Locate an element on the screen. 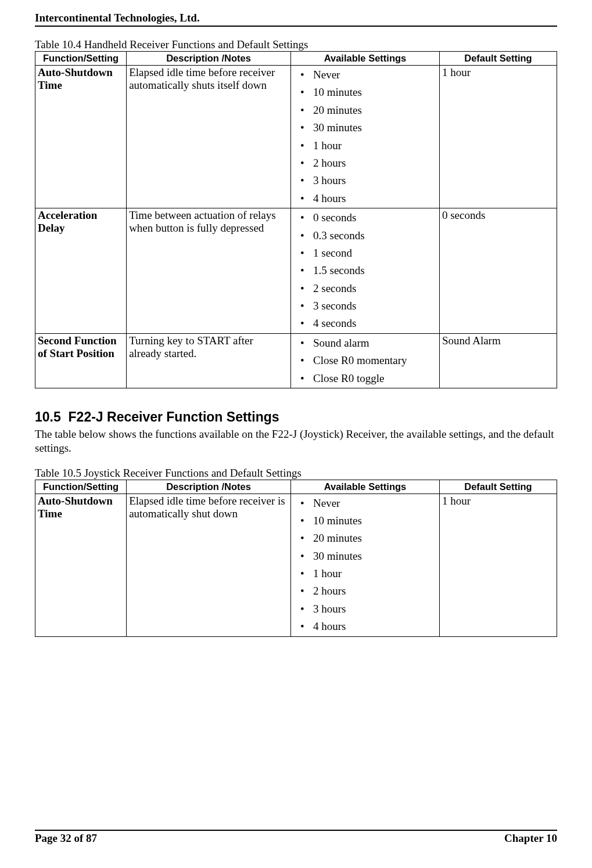 This screenshot has width=592, height=868. table-10-5-body: Auto-Shutdown TimeElapsed idle time befo… is located at coordinates (296, 565).